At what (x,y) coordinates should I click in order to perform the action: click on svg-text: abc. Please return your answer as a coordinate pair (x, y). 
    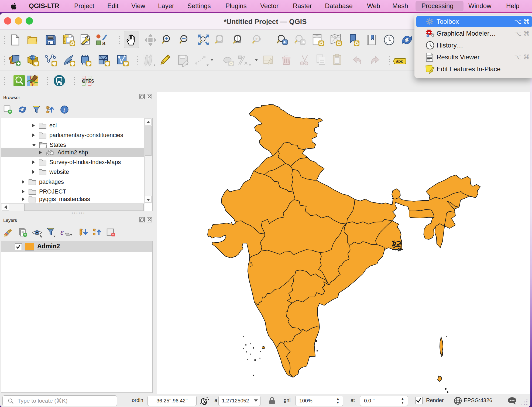
    Looking at the image, I should click on (400, 61).